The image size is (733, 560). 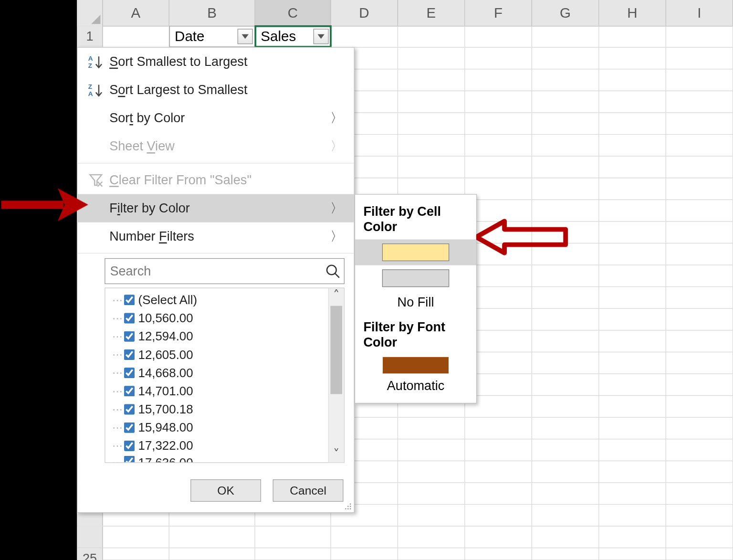 What do you see at coordinates (216, 118) in the screenshot?
I see `sort-by-color: Sort by Color 〉` at bounding box center [216, 118].